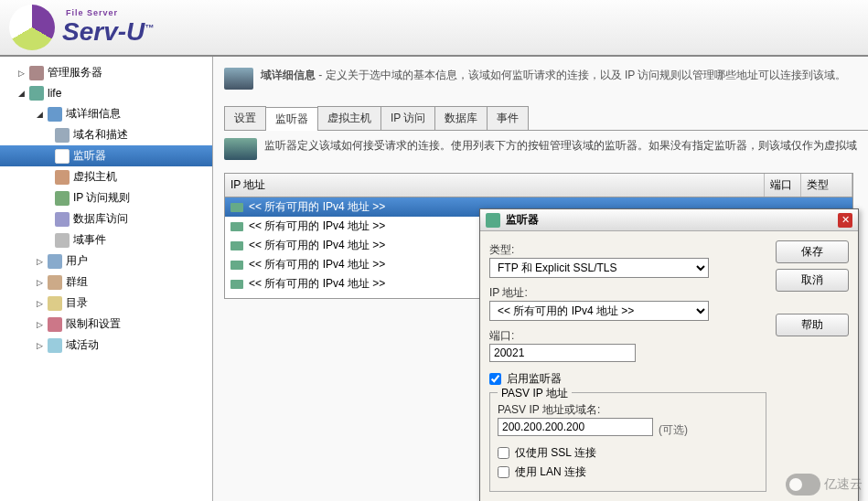 The height and width of the screenshot is (501, 868). Describe the element at coordinates (106, 282) in the screenshot. I see `sidebar-item-group: ▷群组` at that location.